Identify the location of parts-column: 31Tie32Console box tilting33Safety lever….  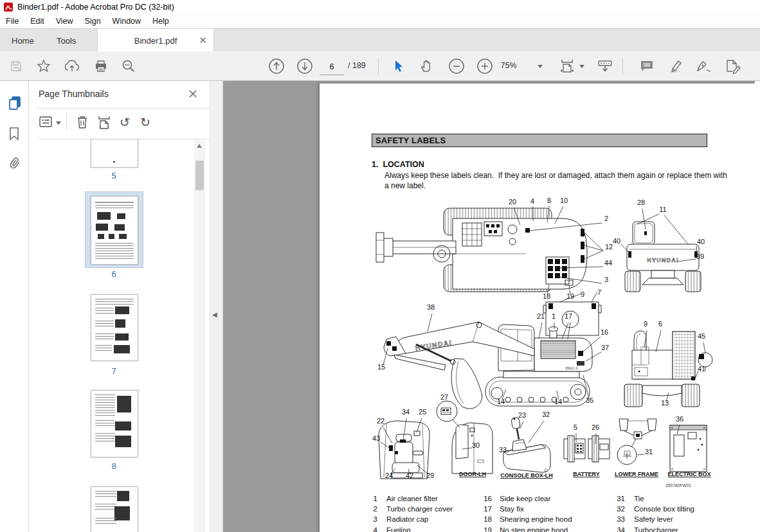
(653, 513).